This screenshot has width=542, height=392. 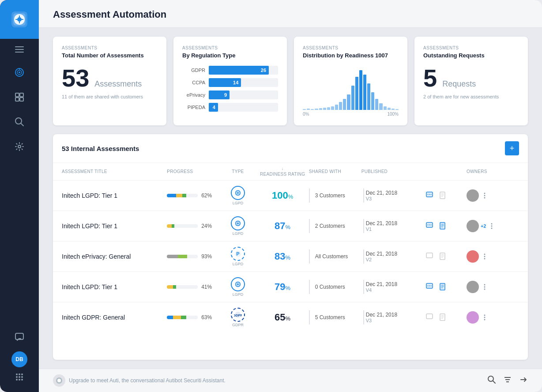 I want to click on total-assessments-card: Assessments Total Number of Assessments …, so click(x=109, y=81).